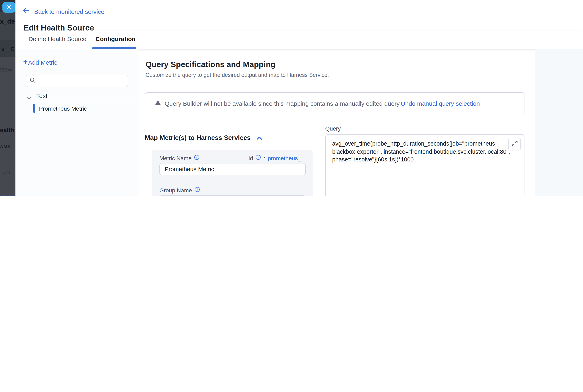 The height and width of the screenshot is (392, 583). Describe the element at coordinates (63, 12) in the screenshot. I see `back-row: Back to monitored service` at that location.